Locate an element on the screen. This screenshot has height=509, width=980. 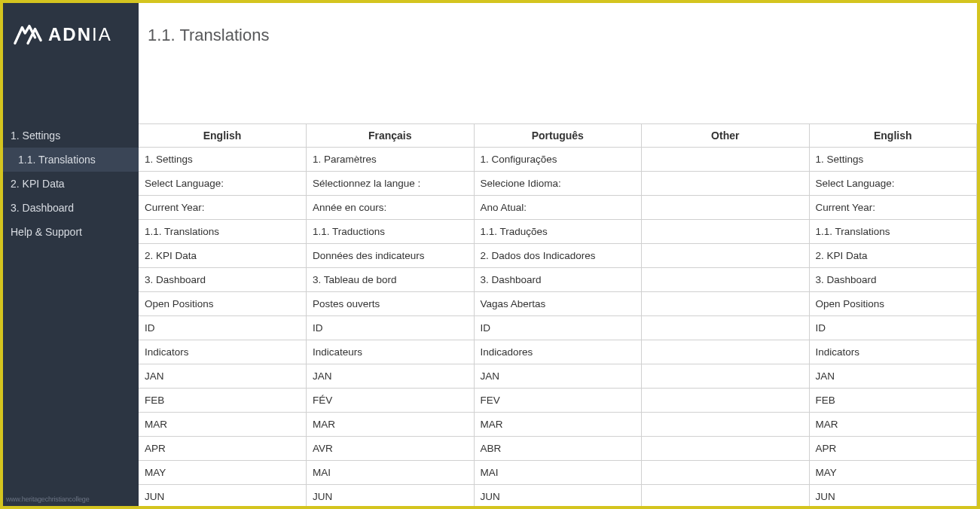
table-header-3: Other is located at coordinates (726, 136).